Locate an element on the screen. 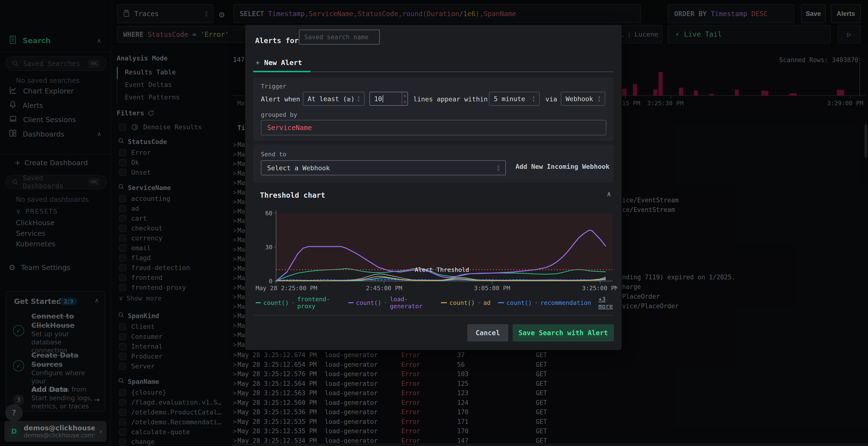  condition-select: At least (≥) ∧∨ is located at coordinates (334, 99).